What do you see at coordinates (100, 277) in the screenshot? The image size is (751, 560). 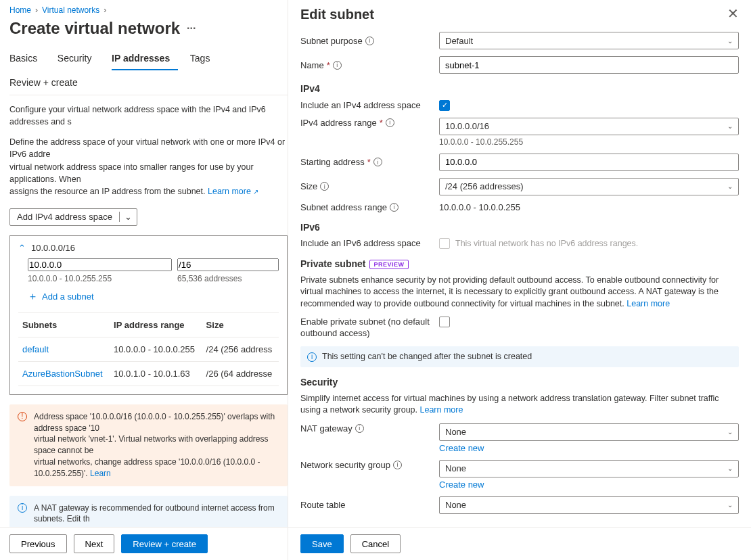 I see `address-range-hint: 10.0.0.0 - 10.0.255.255` at bounding box center [100, 277].